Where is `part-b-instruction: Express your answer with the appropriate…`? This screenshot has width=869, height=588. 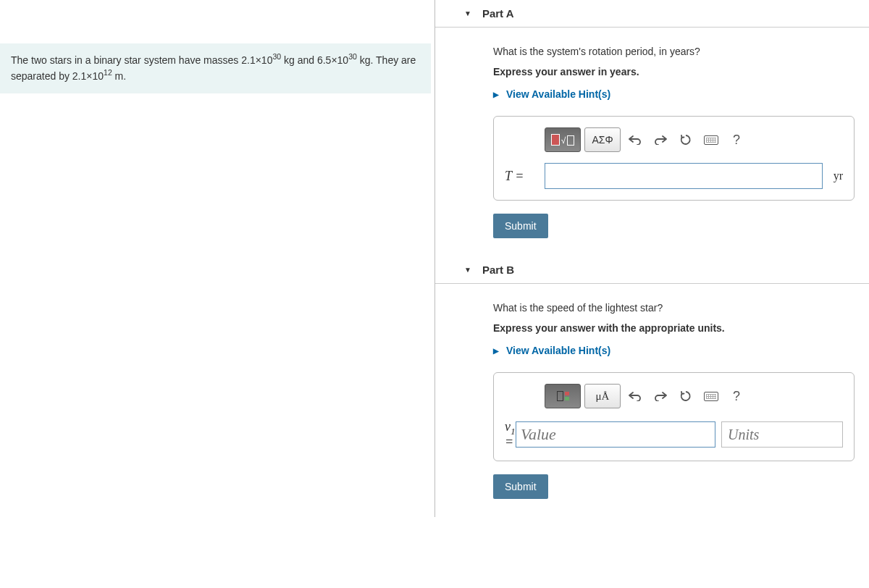
part-b-instruction: Express your answer with the appropriate… is located at coordinates (673, 328).